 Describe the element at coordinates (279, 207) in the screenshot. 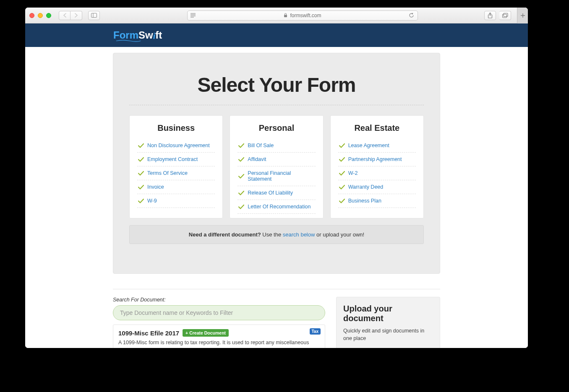

I see `form-link: Letter Of Recommendation` at that location.